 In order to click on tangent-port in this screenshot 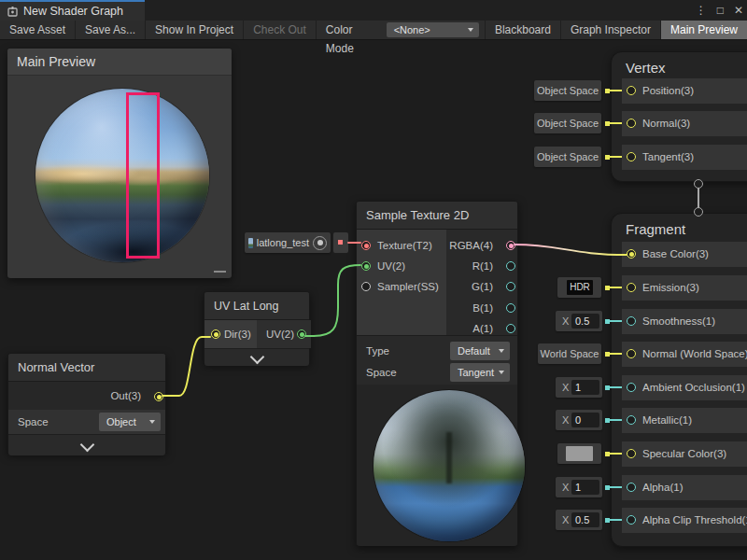, I will do `click(631, 157)`.